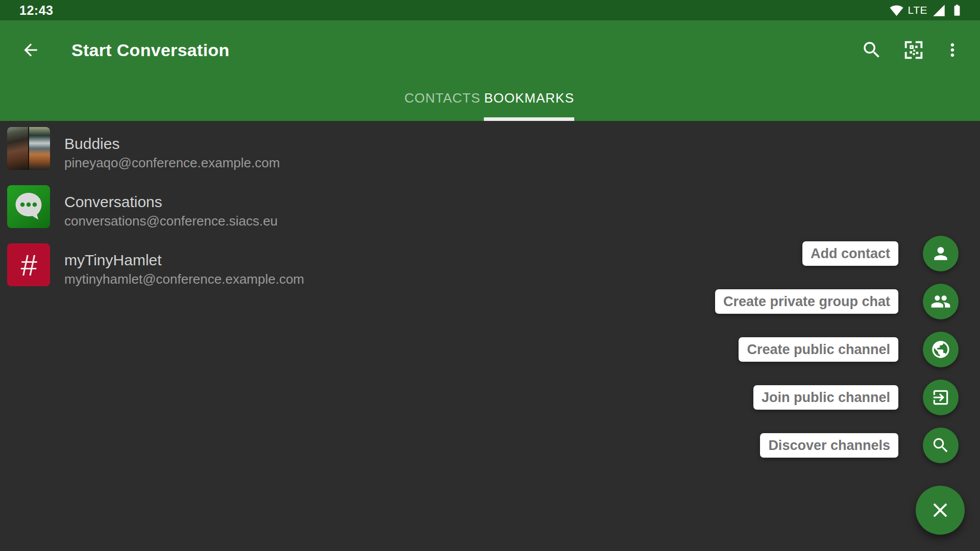 Image resolution: width=980 pixels, height=551 pixels. I want to click on fab-menu-row-join-channel: Join public channel, so click(856, 397).